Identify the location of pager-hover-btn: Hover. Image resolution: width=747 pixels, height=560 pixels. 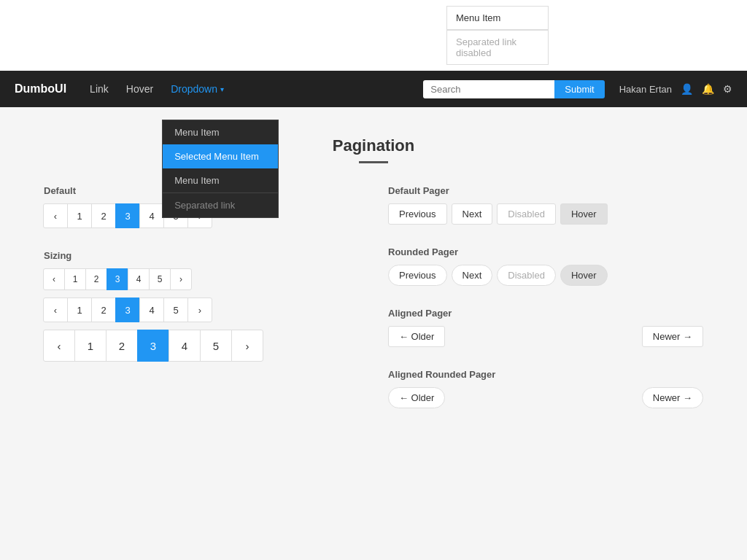
(584, 214).